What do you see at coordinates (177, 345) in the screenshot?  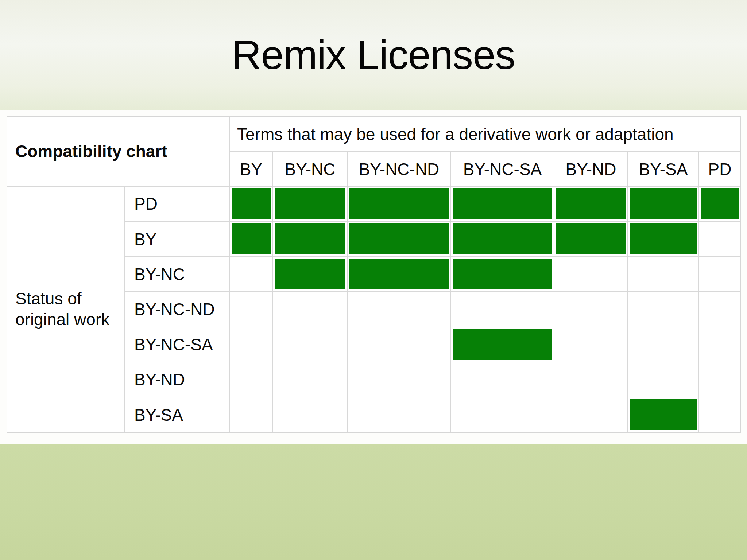 I see `row-label-by-nc-sa: BY-NC-SA` at bounding box center [177, 345].